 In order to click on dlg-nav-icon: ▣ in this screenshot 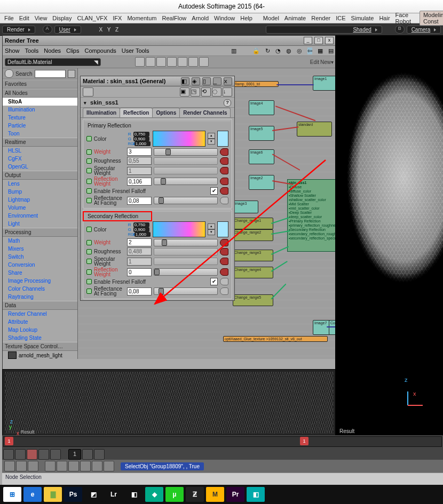, I will do `click(185, 92)`.